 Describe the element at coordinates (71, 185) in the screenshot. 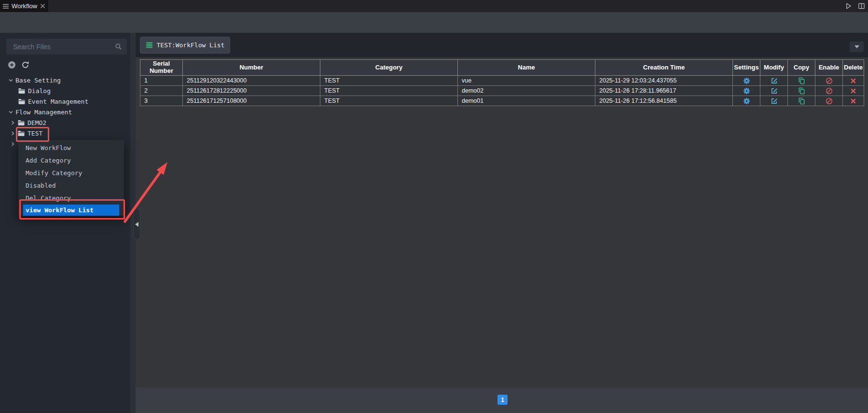

I see `menu-item-disabled: Disabled` at that location.